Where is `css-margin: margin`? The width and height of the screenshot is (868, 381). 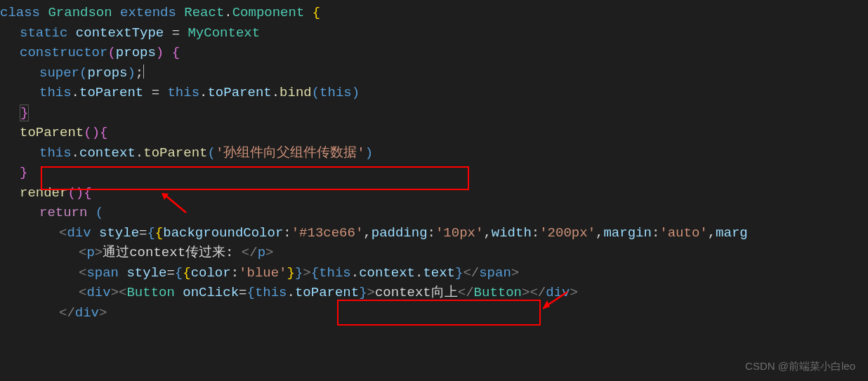
css-margin: margin is located at coordinates (627, 233).